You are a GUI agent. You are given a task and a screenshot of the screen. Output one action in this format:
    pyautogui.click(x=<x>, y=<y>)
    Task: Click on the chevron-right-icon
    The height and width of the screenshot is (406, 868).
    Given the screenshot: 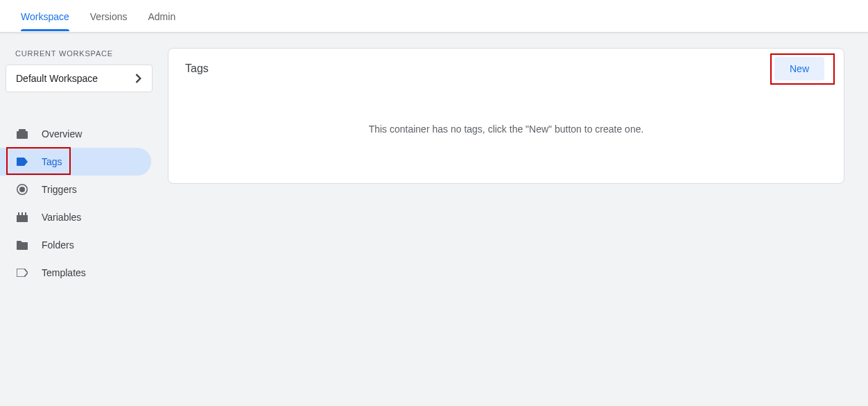 What is the action you would take?
    pyautogui.click(x=139, y=78)
    